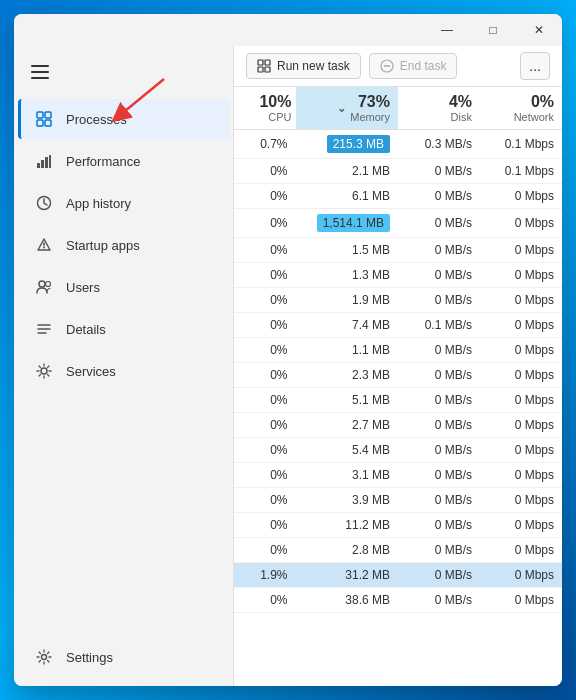 The height and width of the screenshot is (700, 576). What do you see at coordinates (398, 172) in the screenshot?
I see `table-row: 0%2.1 MB0 MB/s0.1 Mbps` at bounding box center [398, 172].